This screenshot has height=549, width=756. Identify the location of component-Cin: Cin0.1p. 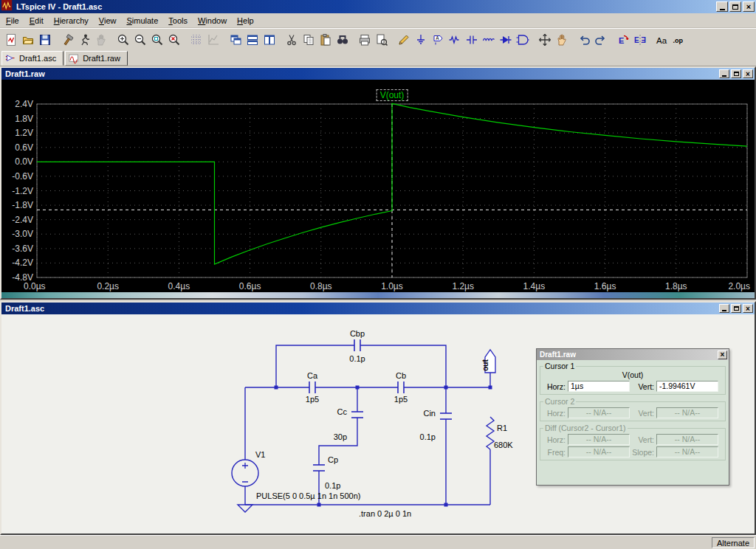
(436, 425).